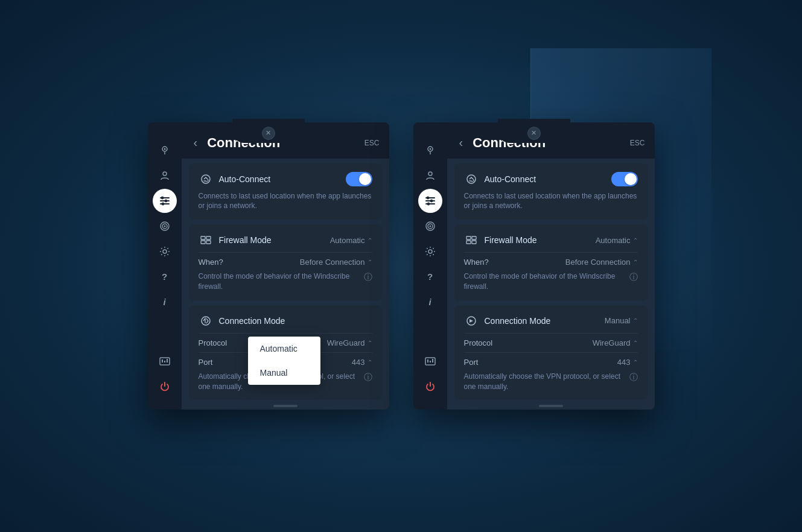  What do you see at coordinates (350, 343) in the screenshot?
I see `protocol-value-left: WireGuard ⌃` at bounding box center [350, 343].